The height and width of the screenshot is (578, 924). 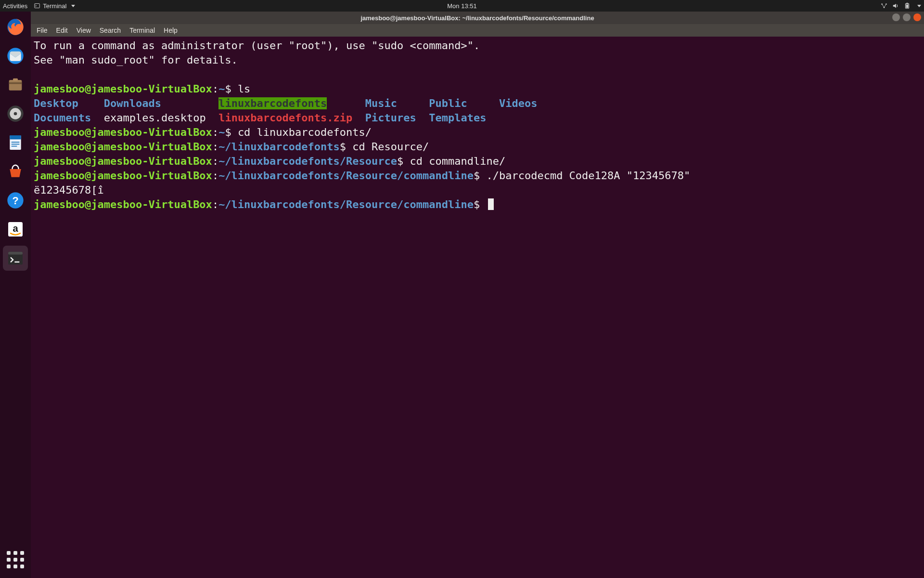 What do you see at coordinates (69, 190) in the screenshot?
I see `term-output: ë12345678[î` at bounding box center [69, 190].